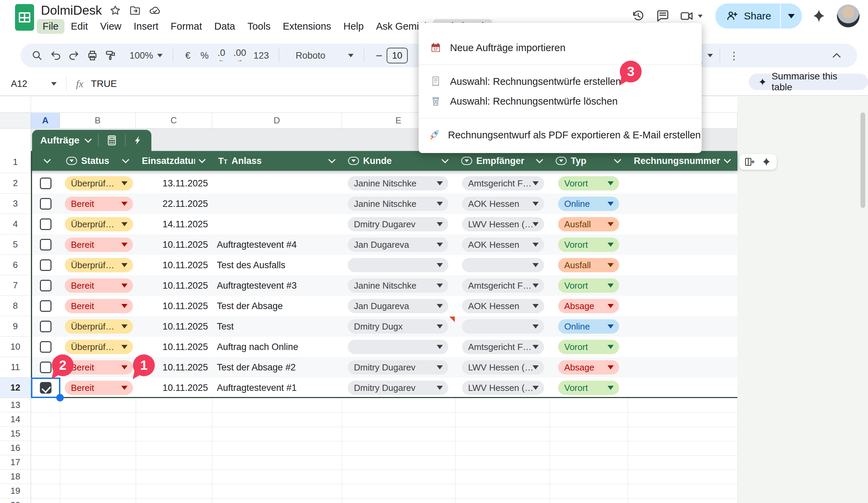 This screenshot has width=868, height=503. What do you see at coordinates (277, 161) in the screenshot?
I see `table-column-header-anlass: TTAnlass` at bounding box center [277, 161].